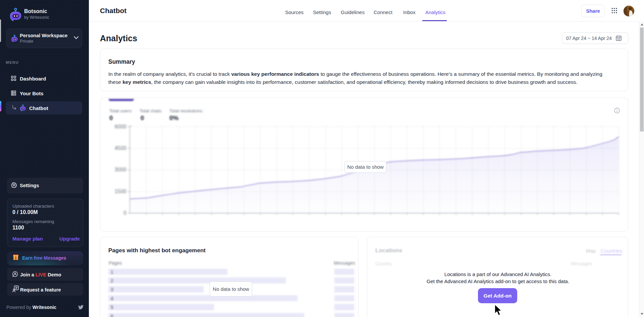  Describe the element at coordinates (120, 148) in the screenshot. I see `svg-text: 4500` at that location.